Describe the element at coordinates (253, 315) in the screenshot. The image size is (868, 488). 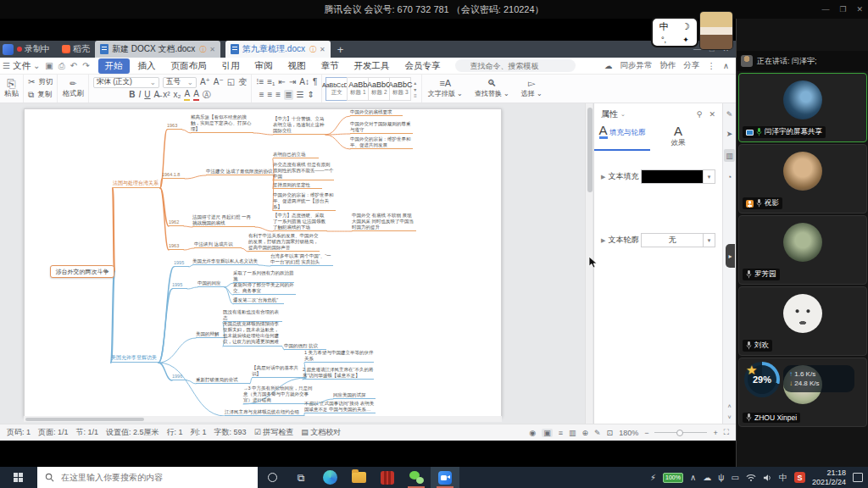
I see `mindmap-node-my: 既没有道歉也没有合理的表态` at that location.